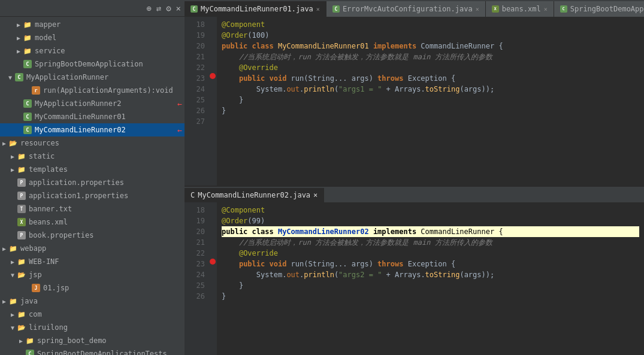  Describe the element at coordinates (213, 101) in the screenshot. I see `gutter-top` at that location.